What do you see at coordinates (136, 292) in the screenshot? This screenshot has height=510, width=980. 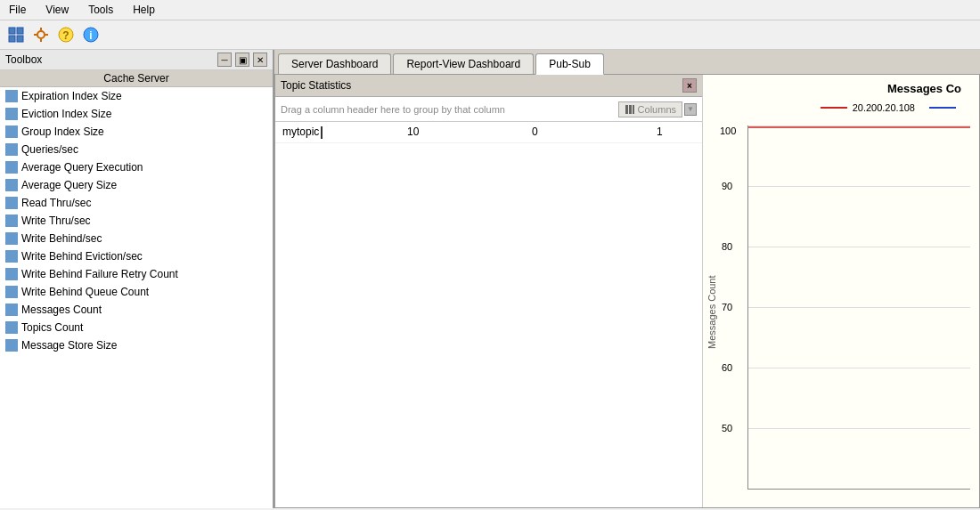 I see `toolbox-item: Write Behind Queue Count` at bounding box center [136, 292].